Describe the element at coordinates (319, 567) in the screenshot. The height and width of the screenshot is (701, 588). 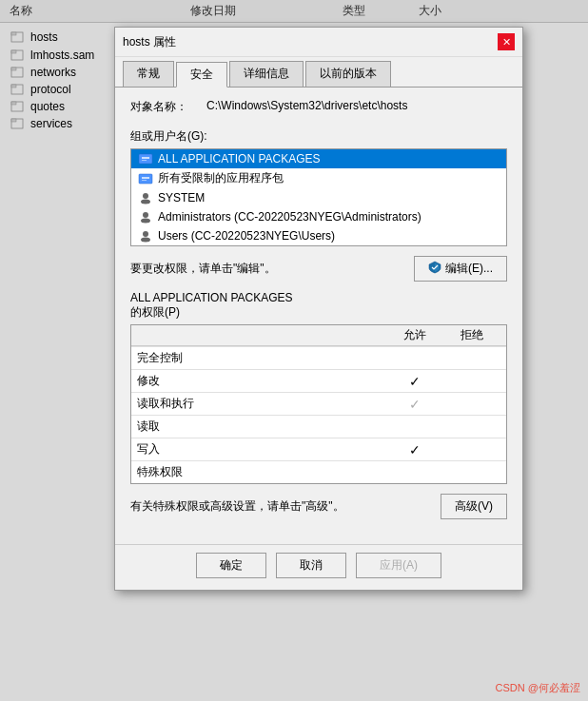
I see `dialog-footer: 确定 取消 应用(A)` at that location.